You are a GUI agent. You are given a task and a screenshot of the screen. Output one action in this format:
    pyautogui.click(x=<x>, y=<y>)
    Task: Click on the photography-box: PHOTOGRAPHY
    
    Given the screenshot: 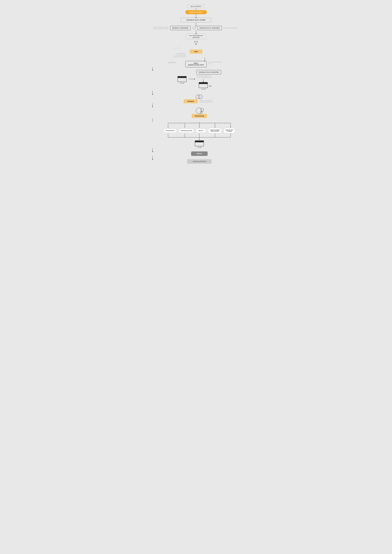 What is the action you would take?
    pyautogui.click(x=170, y=131)
    